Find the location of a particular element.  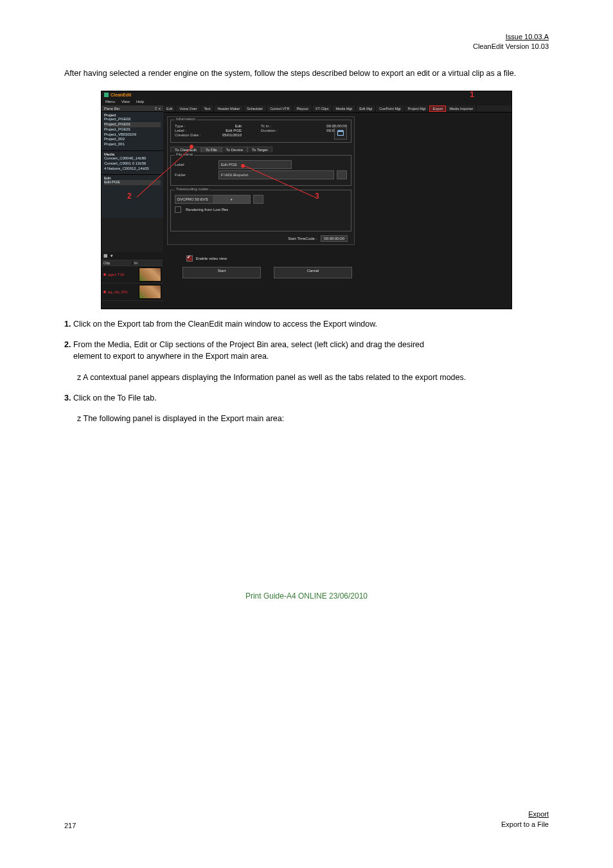

clip-row: pg_clp_001 is located at coordinates (132, 292).